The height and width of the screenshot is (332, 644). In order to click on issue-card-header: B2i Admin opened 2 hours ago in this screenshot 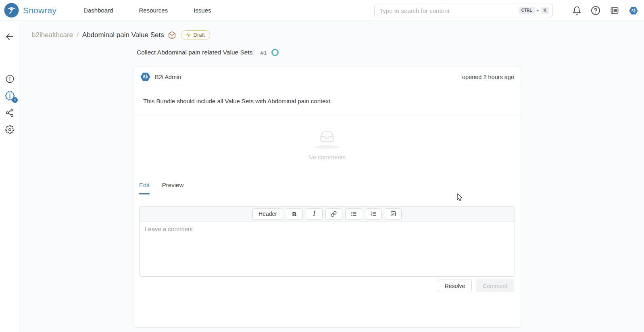, I will do `click(327, 77)`.